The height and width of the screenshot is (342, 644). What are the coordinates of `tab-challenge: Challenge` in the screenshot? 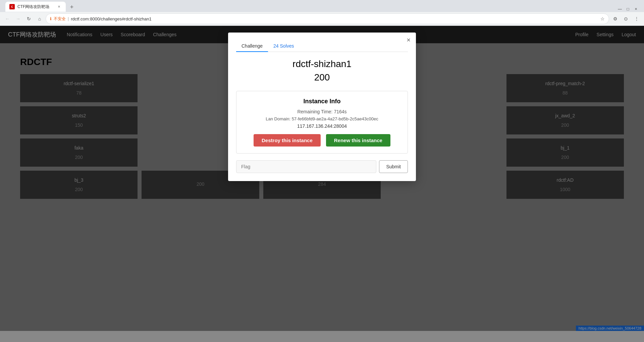 It's located at (252, 46).